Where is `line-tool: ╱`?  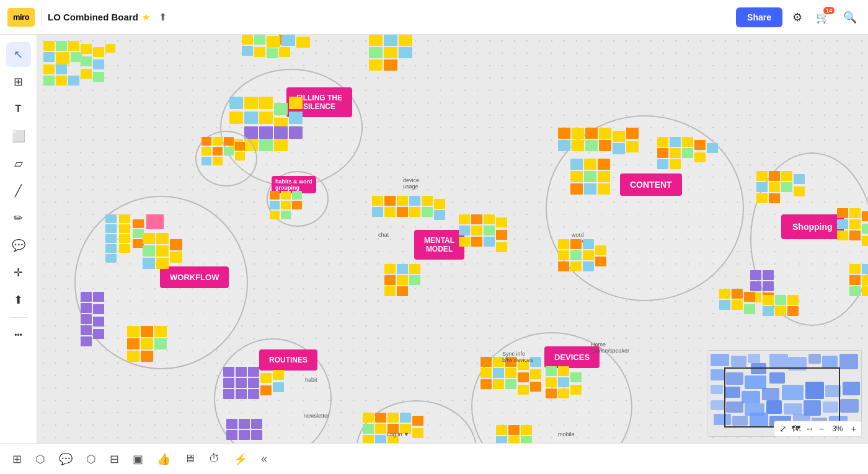
line-tool: ╱ is located at coordinates (19, 191).